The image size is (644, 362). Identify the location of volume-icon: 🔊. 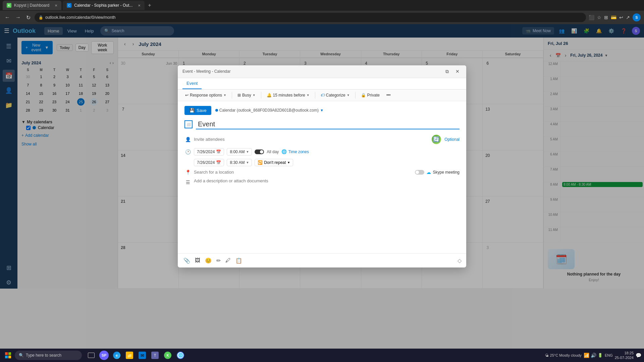
(594, 355).